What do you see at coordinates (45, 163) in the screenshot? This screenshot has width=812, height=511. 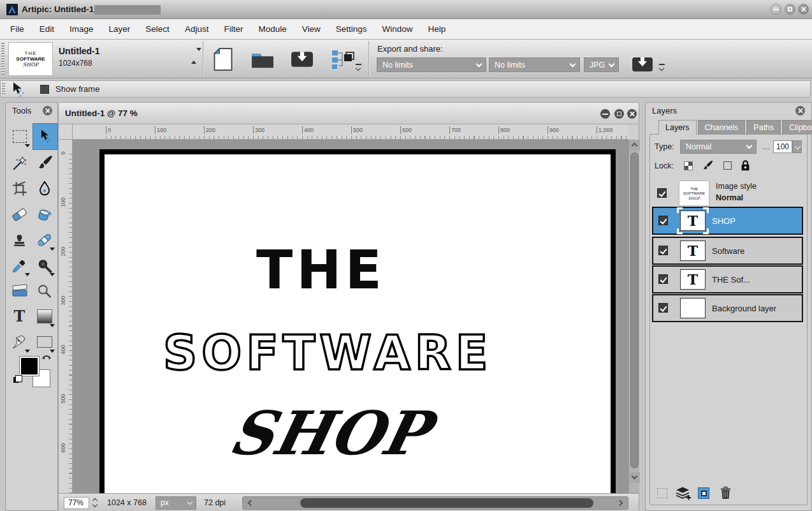 I see `brush-tool` at bounding box center [45, 163].